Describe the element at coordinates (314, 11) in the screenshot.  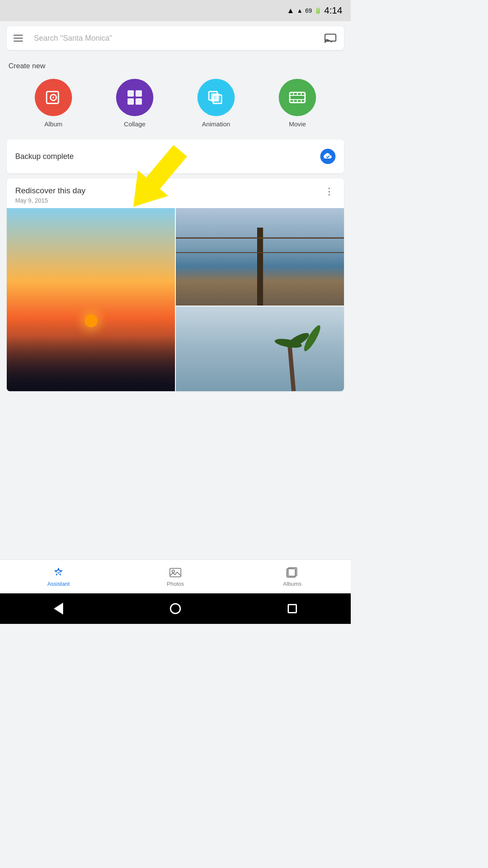
I see `status-icons: ▲ ▲ 69 🔋 4:14` at that location.